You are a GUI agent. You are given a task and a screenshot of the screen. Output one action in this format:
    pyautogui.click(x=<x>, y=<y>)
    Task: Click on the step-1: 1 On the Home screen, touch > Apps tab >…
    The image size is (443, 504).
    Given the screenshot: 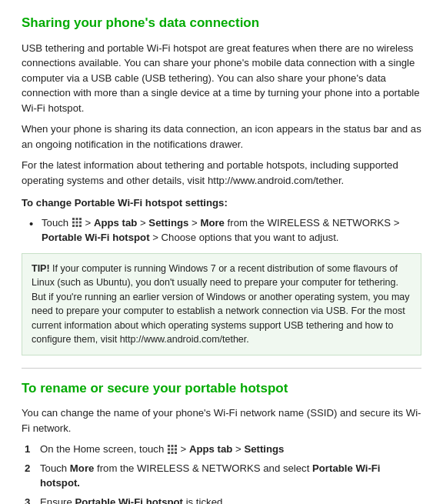 What is the action you would take?
    pyautogui.click(x=223, y=449)
    